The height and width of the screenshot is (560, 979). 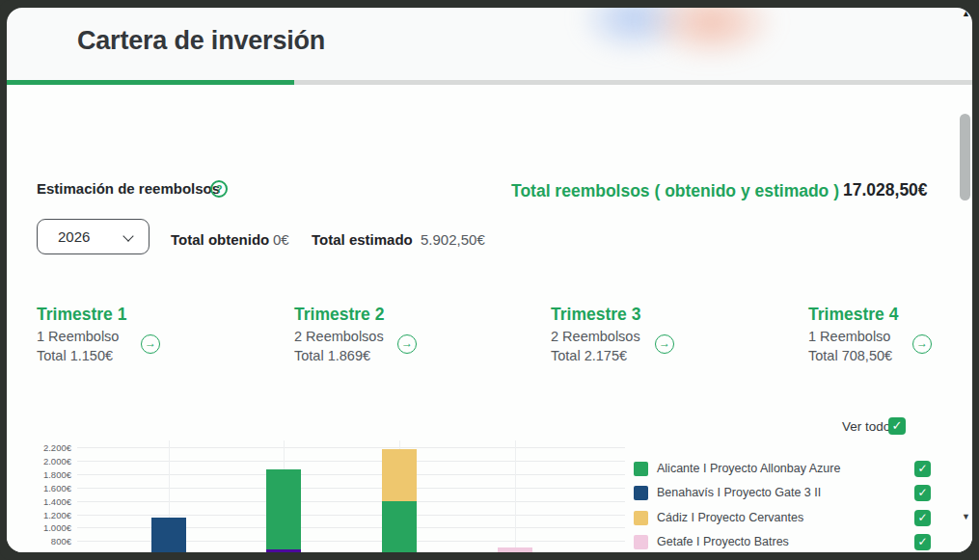 I want to click on total-obtained-value: 0€, so click(x=282, y=239).